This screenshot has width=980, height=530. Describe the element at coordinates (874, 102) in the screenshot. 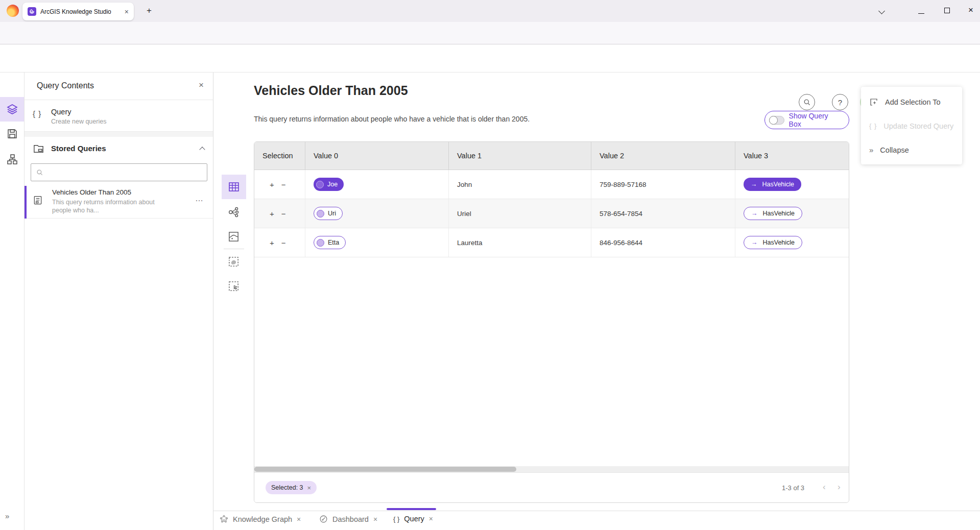

I see `add-selection-to-icon` at that location.